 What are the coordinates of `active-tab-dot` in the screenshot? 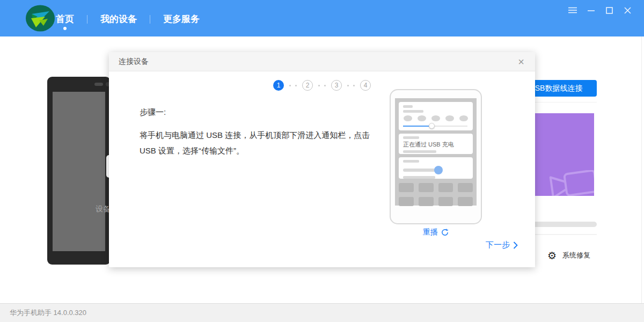 It's located at (65, 28).